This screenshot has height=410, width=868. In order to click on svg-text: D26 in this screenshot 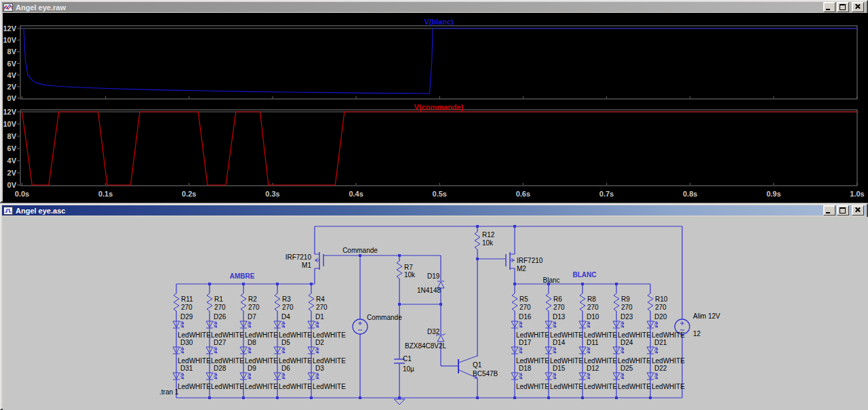, I will do `click(220, 317)`.